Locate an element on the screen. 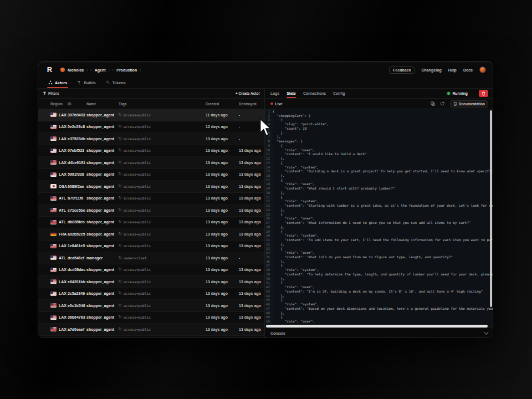  table-row: ATLdb885fcbshopper_agentaccess=public13 … is located at coordinates (151, 223).